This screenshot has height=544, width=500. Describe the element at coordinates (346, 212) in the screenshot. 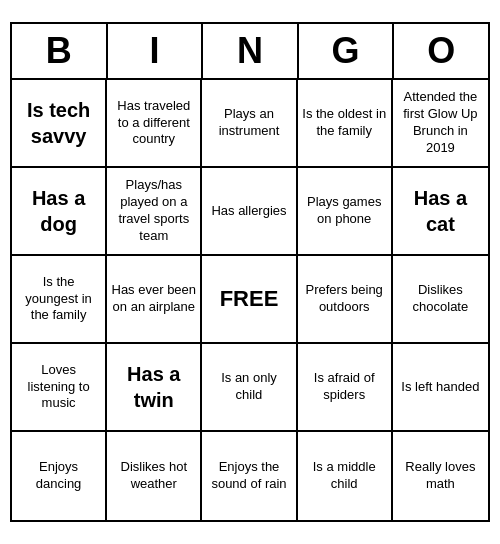

I see `bingo-cell-8: Plays games on phone` at that location.